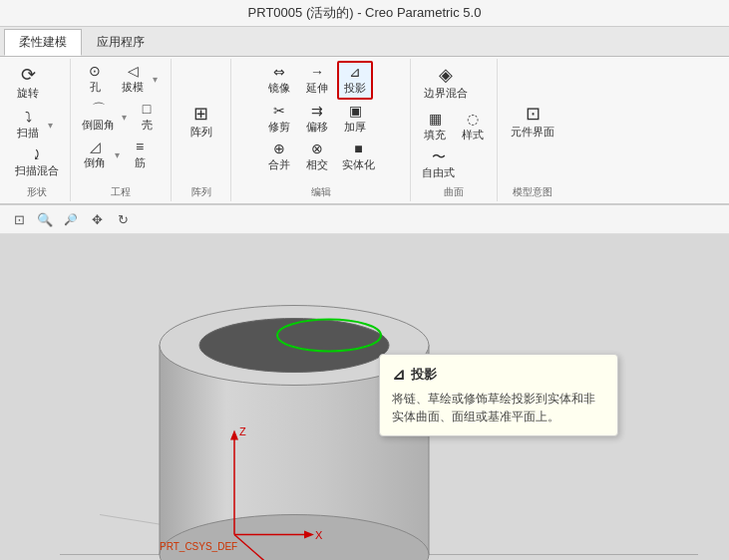 The width and height of the screenshot is (729, 560). What do you see at coordinates (98, 118) in the screenshot?
I see `btn-round: ⌒ 倒圆角` at bounding box center [98, 118].